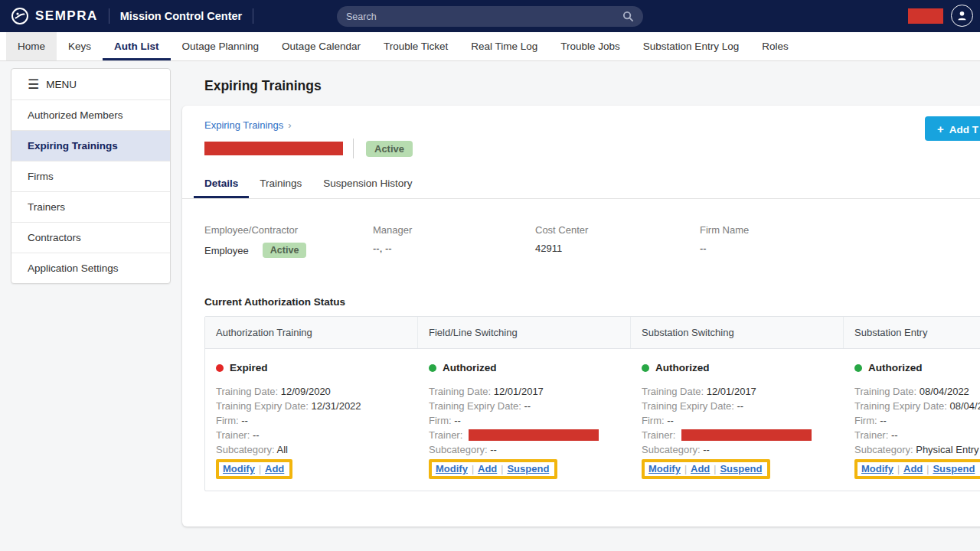 The height and width of the screenshot is (551, 980). What do you see at coordinates (917, 450) in the screenshot?
I see `detail-subcategory-: Subcategory: Physical Entry` at bounding box center [917, 450].